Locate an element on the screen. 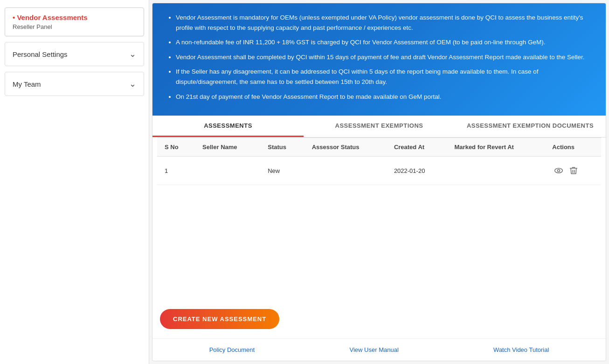 This screenshot has height=364, width=609. cell-seller-name is located at coordinates (228, 171).